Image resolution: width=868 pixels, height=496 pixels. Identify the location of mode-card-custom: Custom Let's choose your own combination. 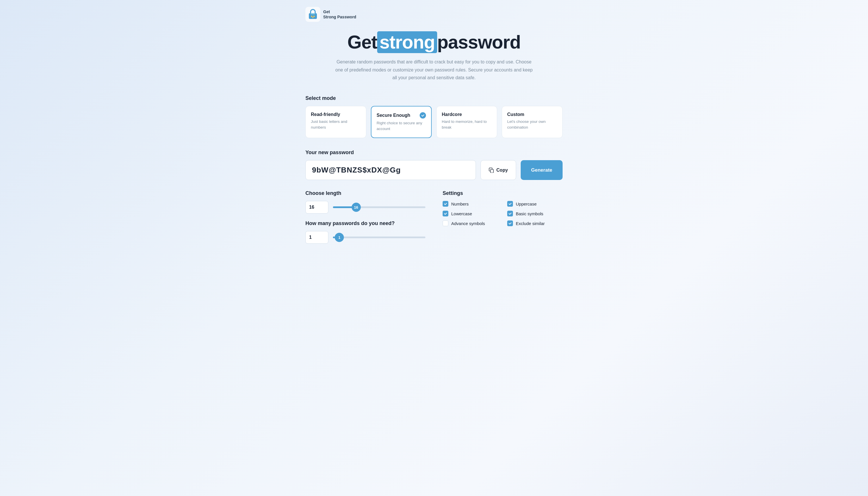
(532, 122).